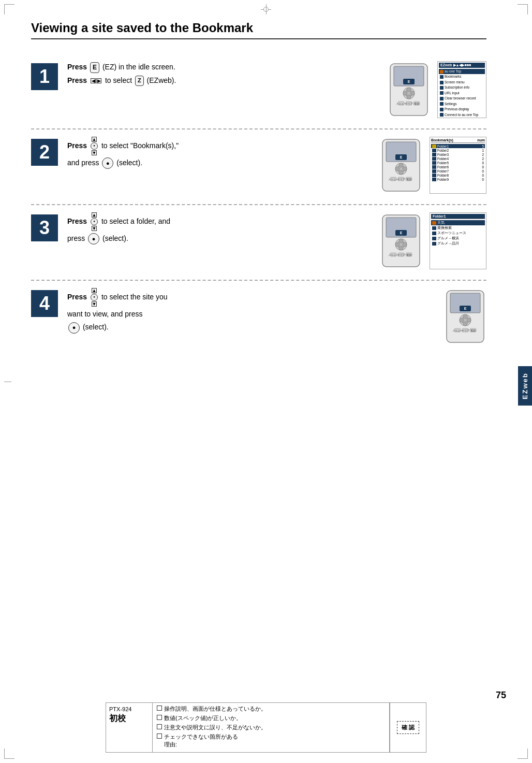 The image size is (532, 763). What do you see at coordinates (129, 719) in the screenshot?
I see `footer-label: 初校` at bounding box center [129, 719].